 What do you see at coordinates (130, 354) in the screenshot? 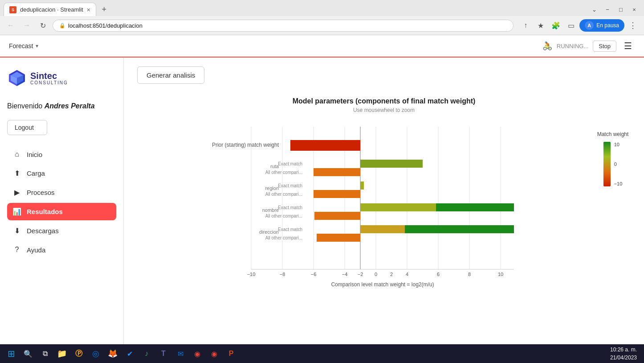
I see `todo-icon: ✔` at bounding box center [130, 354].